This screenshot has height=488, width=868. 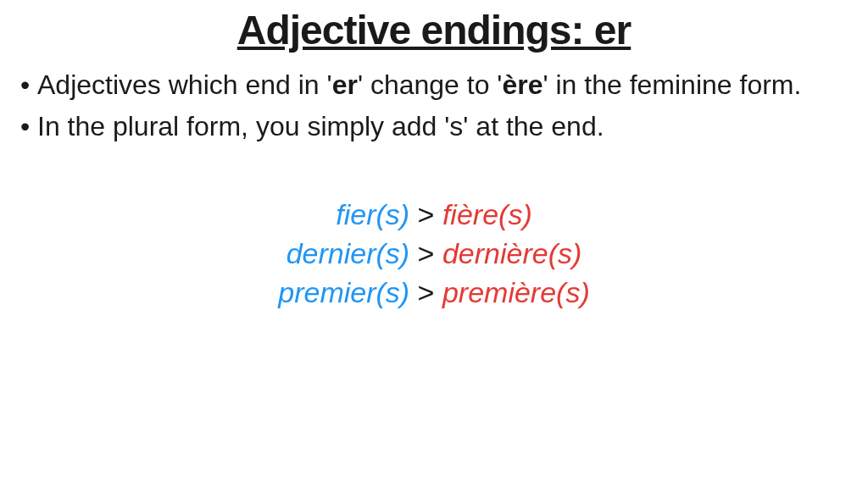 I want to click on feminine-form: première(s), so click(x=516, y=292).